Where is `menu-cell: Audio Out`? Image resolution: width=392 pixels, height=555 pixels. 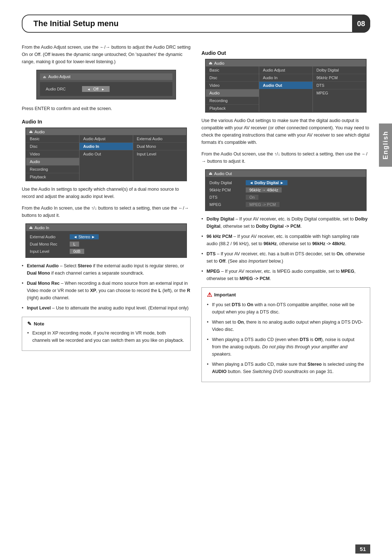 menu-cell: Audio Out is located at coordinates (106, 154).